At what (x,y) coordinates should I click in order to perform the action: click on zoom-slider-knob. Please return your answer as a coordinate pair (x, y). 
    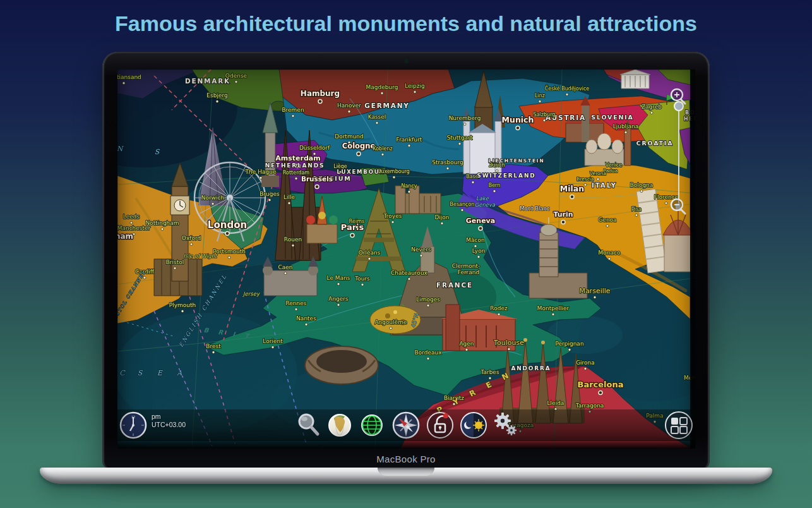
    Looking at the image, I should click on (679, 106).